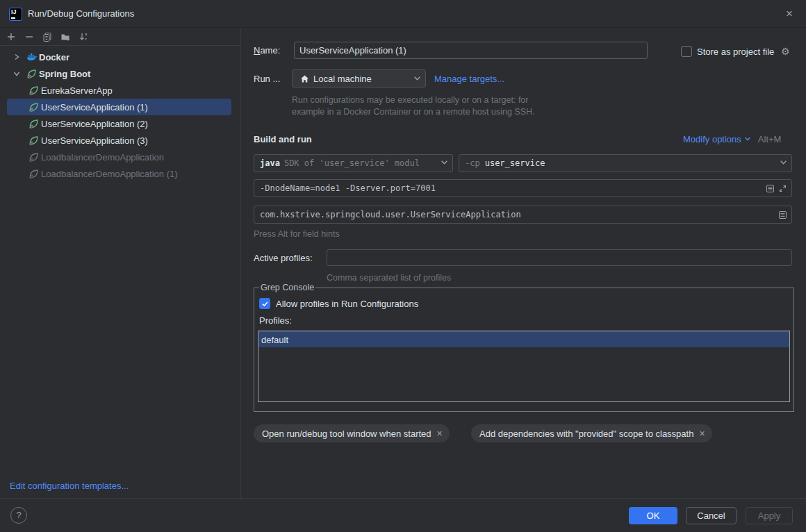 The height and width of the screenshot is (532, 806). Describe the element at coordinates (523, 188) in the screenshot. I see `vm-options-field: -DnodeName=node1 -Dserver.port=7001` at that location.